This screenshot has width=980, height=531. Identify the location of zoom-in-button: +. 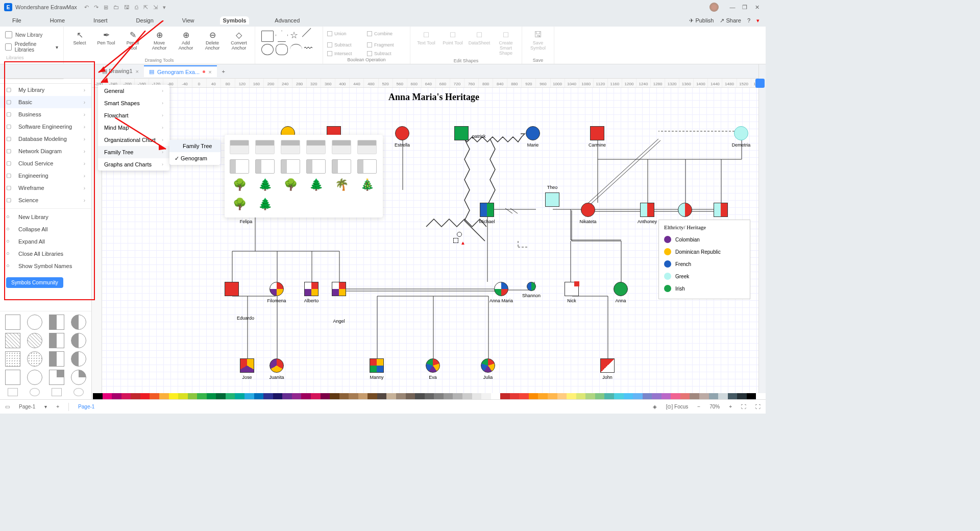
(730, 406).